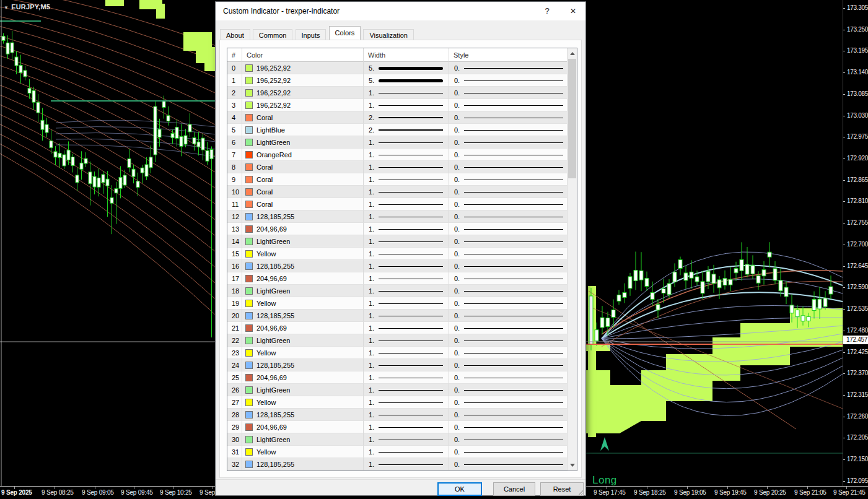  I want to click on color-row: 31Yellow1.0., so click(398, 452).